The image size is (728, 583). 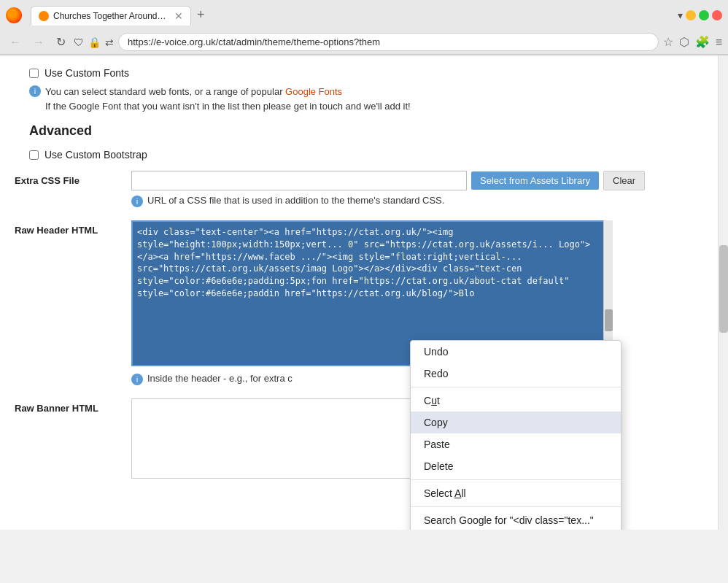 I want to click on context-menu-item-undo: Undo, so click(x=516, y=352).